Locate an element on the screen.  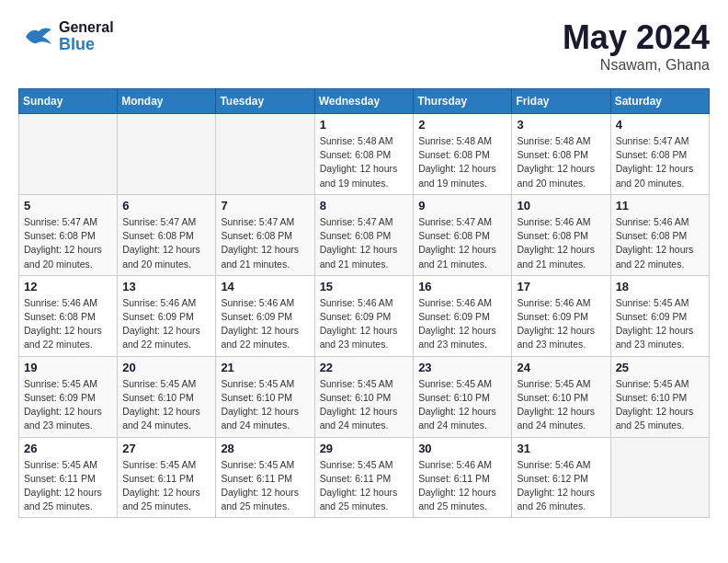
day-number: 15 is located at coordinates (364, 287).